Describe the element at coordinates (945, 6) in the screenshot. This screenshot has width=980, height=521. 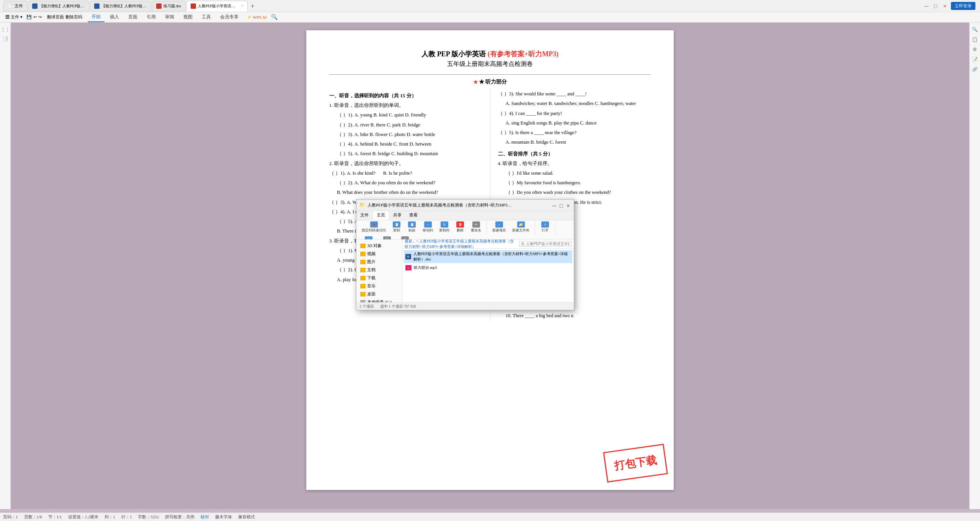
I see `close-button: ×` at that location.